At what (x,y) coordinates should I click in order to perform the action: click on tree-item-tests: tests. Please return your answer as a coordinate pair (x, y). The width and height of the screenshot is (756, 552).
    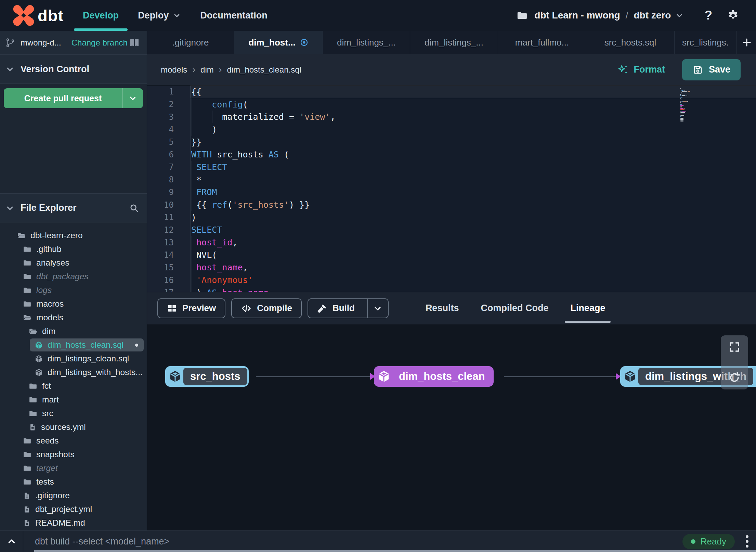
    Looking at the image, I should click on (73, 482).